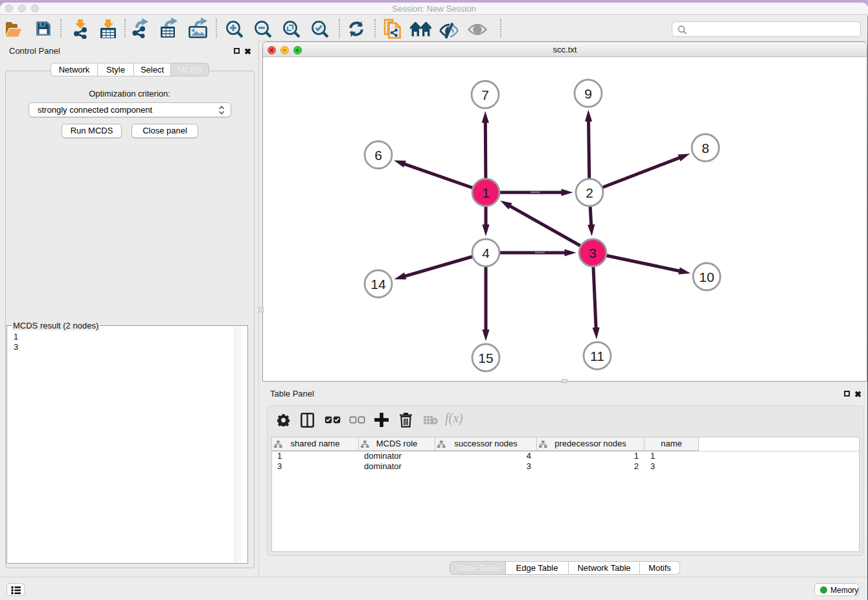  Describe the element at coordinates (706, 277) in the screenshot. I see `svg-text: 10` at that location.